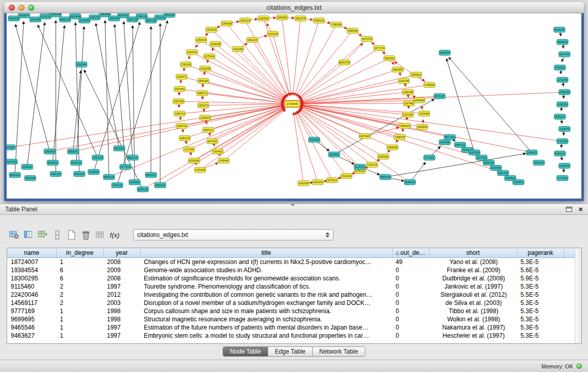  Describe the element at coordinates (410, 182) in the screenshot. I see `graph-node: 9245013` at that location.